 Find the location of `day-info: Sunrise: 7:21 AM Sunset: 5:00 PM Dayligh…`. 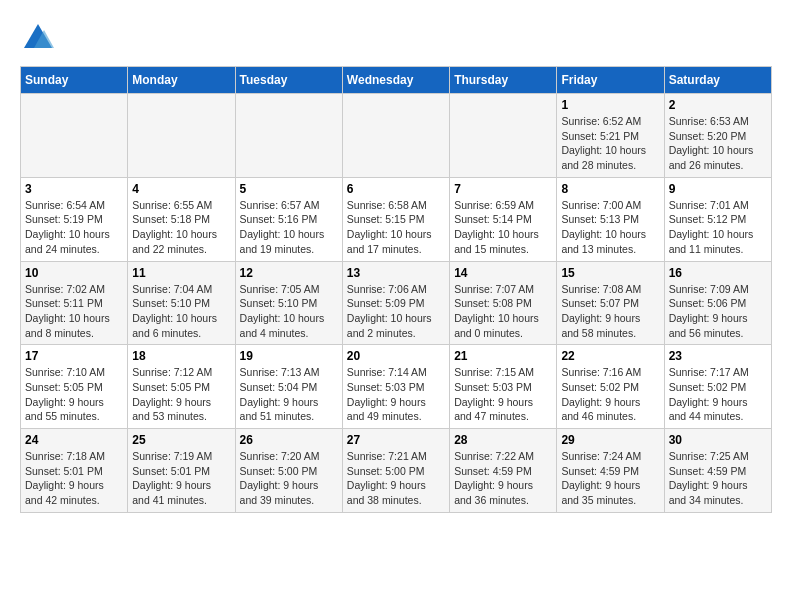

day-info: Sunrise: 7:21 AM Sunset: 5:00 PM Dayligh… is located at coordinates (396, 478).